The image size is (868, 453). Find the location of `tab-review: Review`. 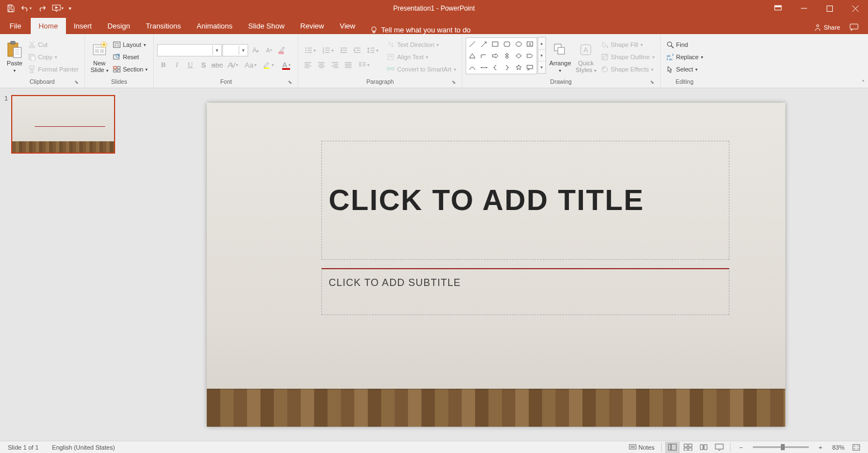

tab-review: Review is located at coordinates (312, 26).